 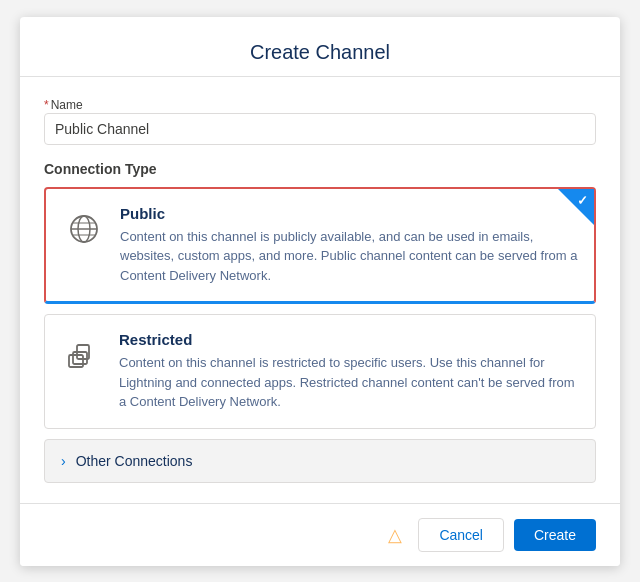 What do you see at coordinates (555, 535) in the screenshot?
I see `create-button: Create` at bounding box center [555, 535].